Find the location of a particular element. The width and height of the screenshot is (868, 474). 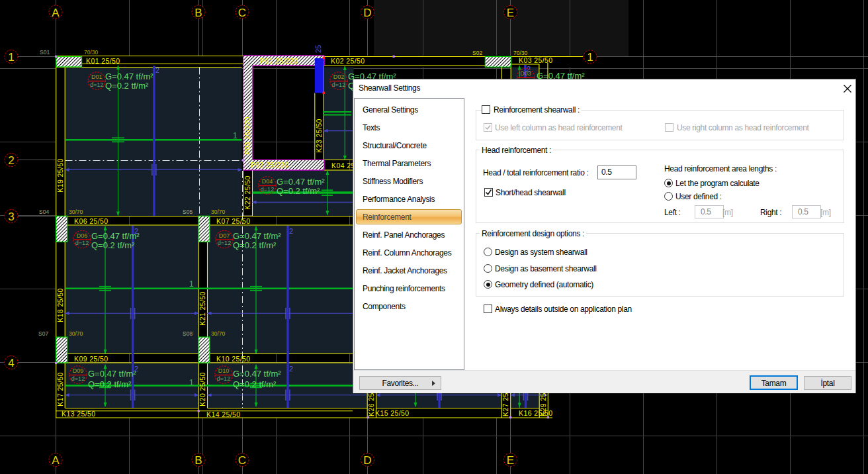

svg-text: K07 25/50 is located at coordinates (233, 221).